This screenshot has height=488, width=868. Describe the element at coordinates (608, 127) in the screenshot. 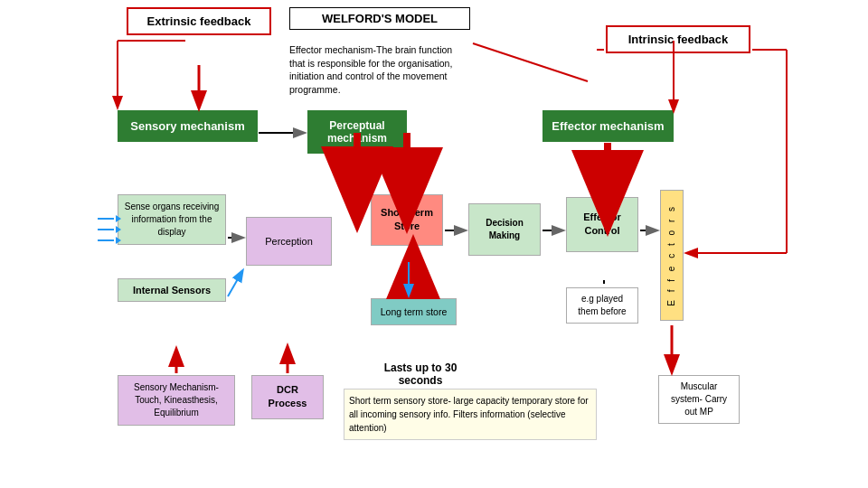

I see `effector-mechanism-box: Effector mechanism` at that location.